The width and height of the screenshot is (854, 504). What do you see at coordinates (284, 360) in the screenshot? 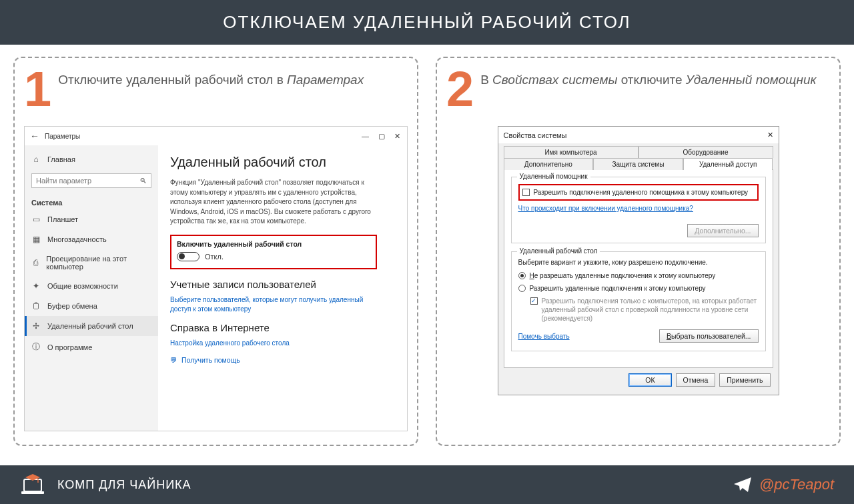
I see `get-help-link: 💬︎ Получить помощь` at bounding box center [284, 360].